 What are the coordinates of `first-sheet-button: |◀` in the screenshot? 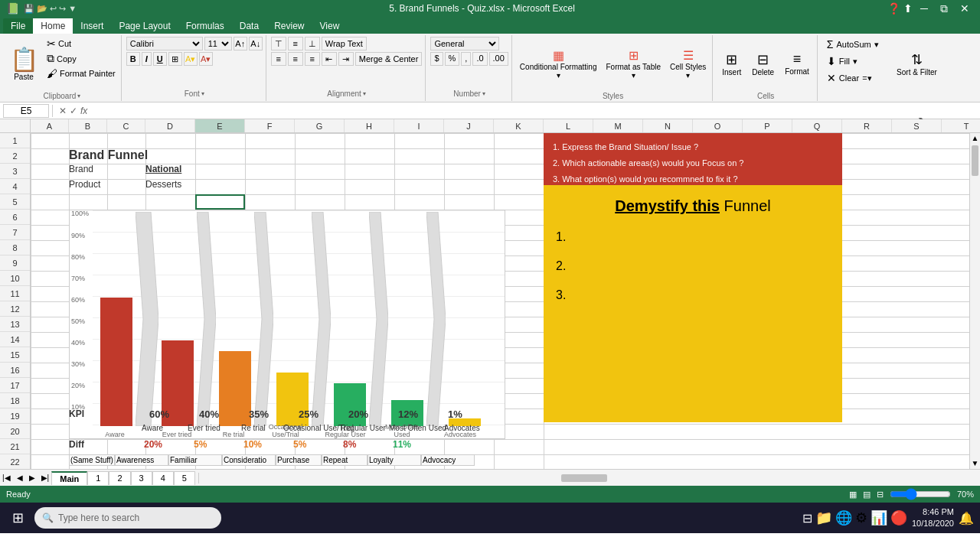 It's located at (6, 477).